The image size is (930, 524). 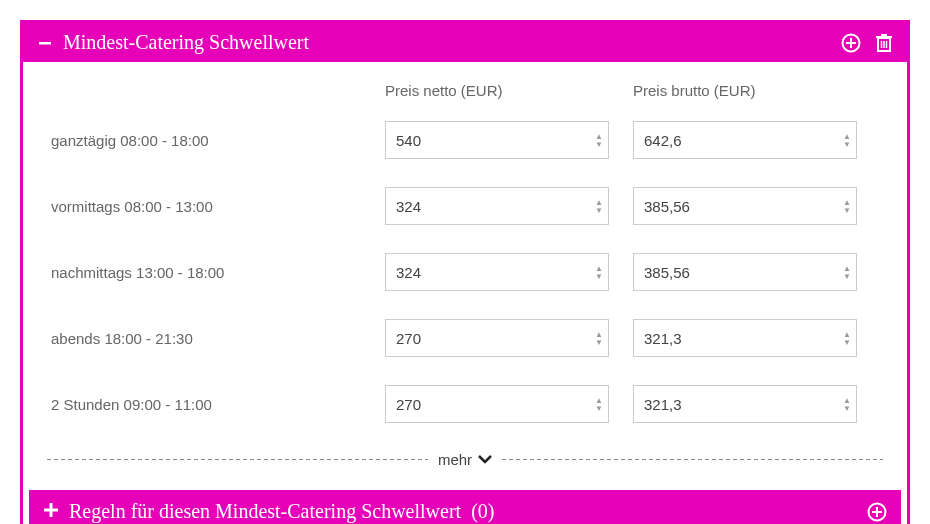 I want to click on add-rule-icon, so click(x=877, y=512).